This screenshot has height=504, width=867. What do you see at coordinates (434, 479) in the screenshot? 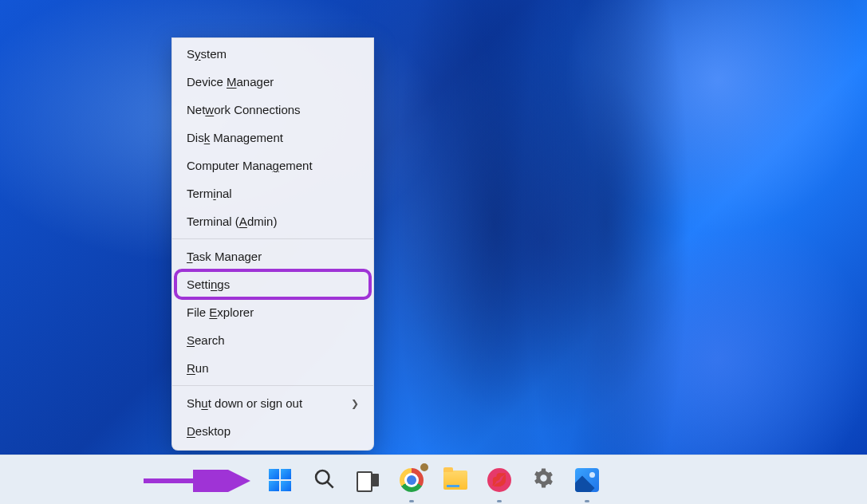
I see `taskbar: 💋` at bounding box center [434, 479].